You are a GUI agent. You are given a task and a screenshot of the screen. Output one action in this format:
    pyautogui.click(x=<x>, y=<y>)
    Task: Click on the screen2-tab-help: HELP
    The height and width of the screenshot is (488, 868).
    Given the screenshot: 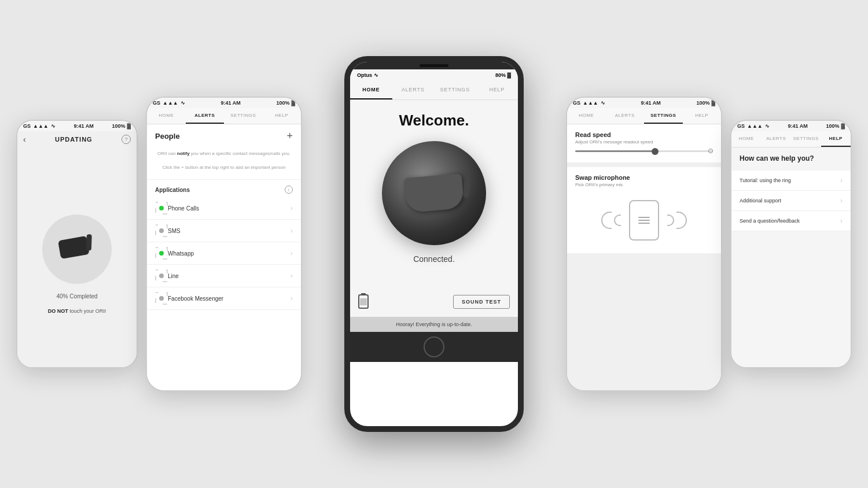 What is the action you would take?
    pyautogui.click(x=282, y=116)
    